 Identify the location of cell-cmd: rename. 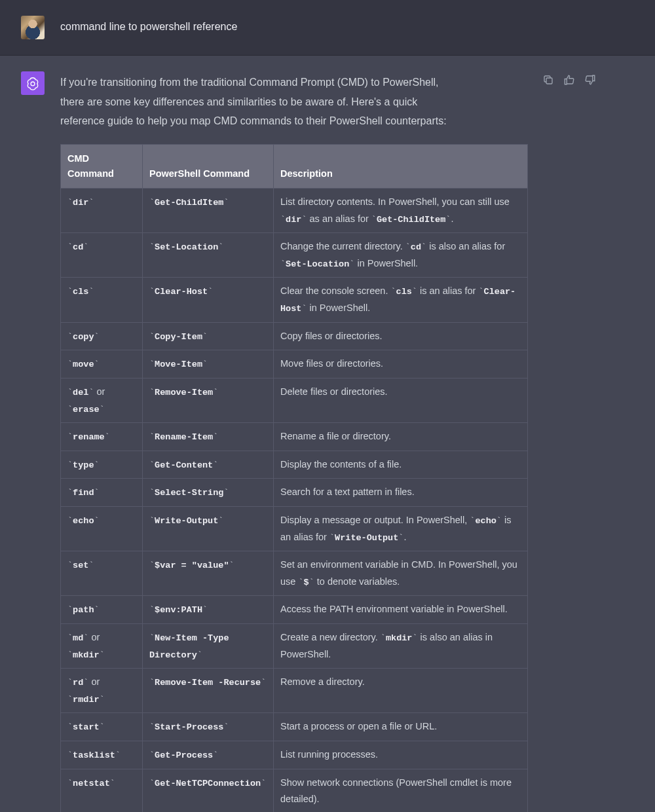
(102, 437).